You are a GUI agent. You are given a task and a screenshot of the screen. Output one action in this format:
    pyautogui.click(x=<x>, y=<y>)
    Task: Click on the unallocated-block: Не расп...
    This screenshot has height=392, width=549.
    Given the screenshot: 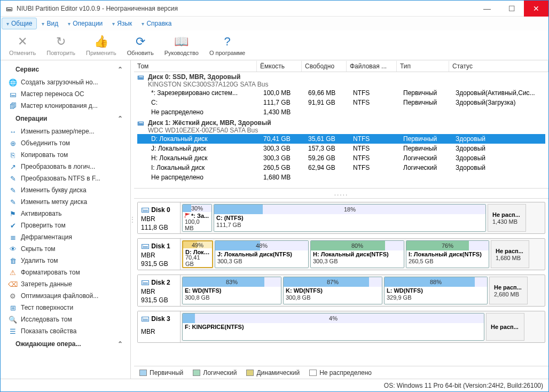 What is the action you would take?
    pyautogui.click(x=505, y=327)
    